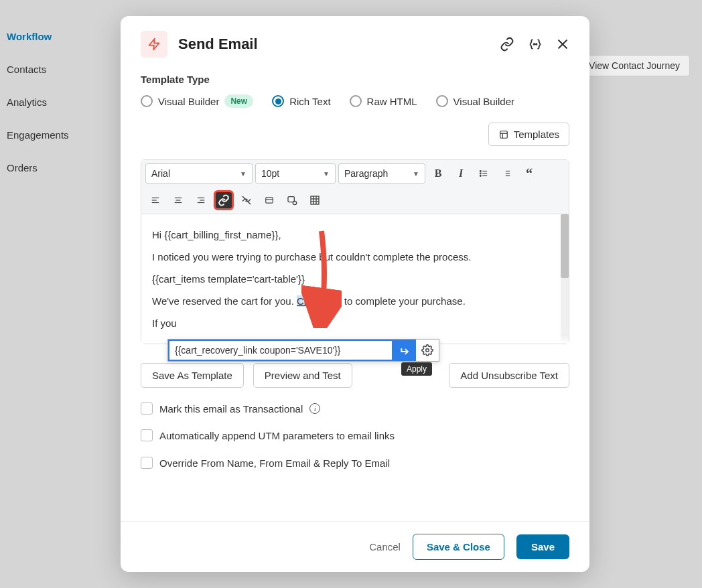  Describe the element at coordinates (382, 173) in the screenshot. I see `block-format-select: Paragraph▼` at that location.